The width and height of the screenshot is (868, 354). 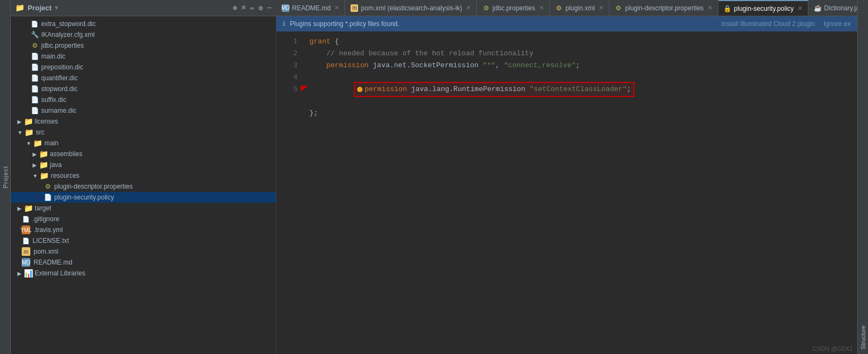 What do you see at coordinates (252, 8) in the screenshot?
I see `sidebar-header-icons: ⊕ ≡ ⇔ ⚙ —` at bounding box center [252, 8].